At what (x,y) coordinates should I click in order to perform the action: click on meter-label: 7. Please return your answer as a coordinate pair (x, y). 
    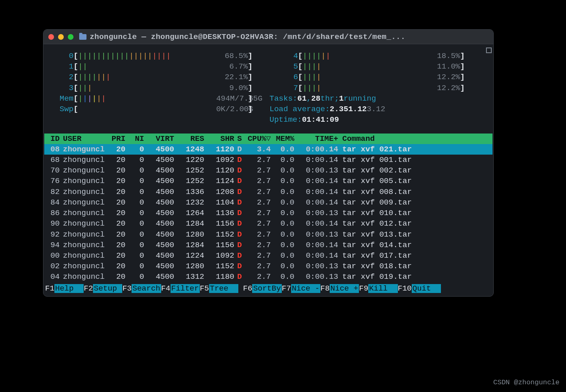
    Looking at the image, I should click on (283, 88).